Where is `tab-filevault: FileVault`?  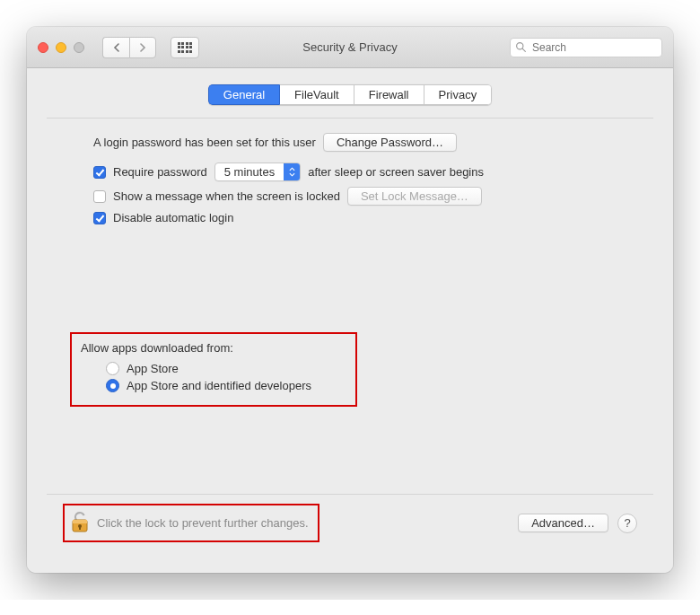 tab-filevault: FileVault is located at coordinates (318, 95).